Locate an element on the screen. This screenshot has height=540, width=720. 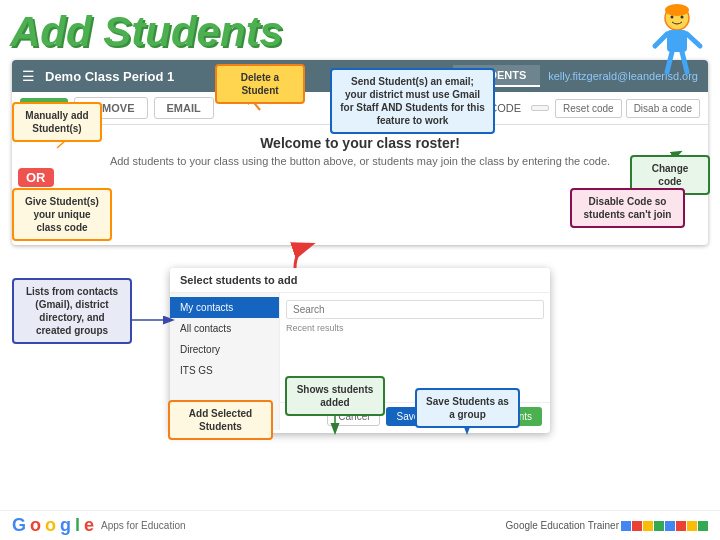
hamburger-icon: ☰ is located at coordinates (28, 76).